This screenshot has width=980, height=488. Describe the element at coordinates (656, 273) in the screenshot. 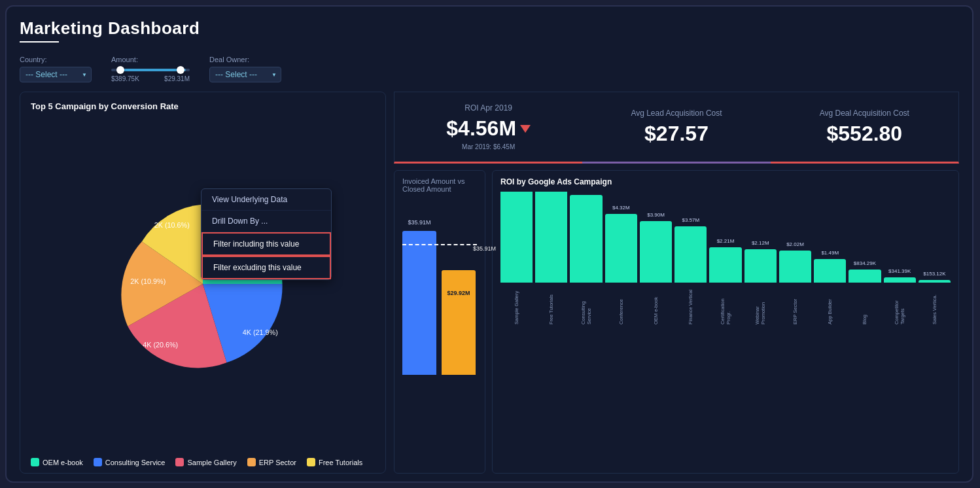

I see `roi-bar-group-5: $3.90M OEM e-book` at that location.